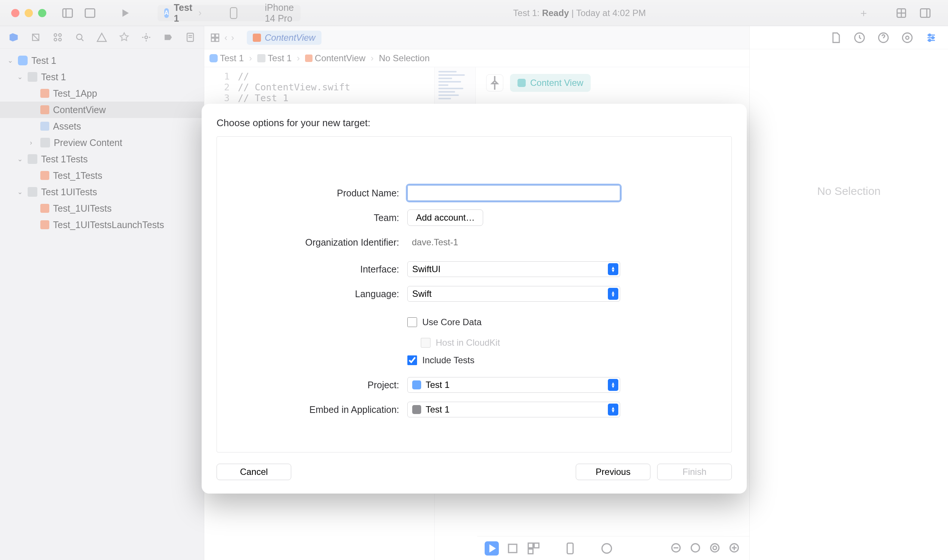  I want to click on crumb: No Selection, so click(405, 58).